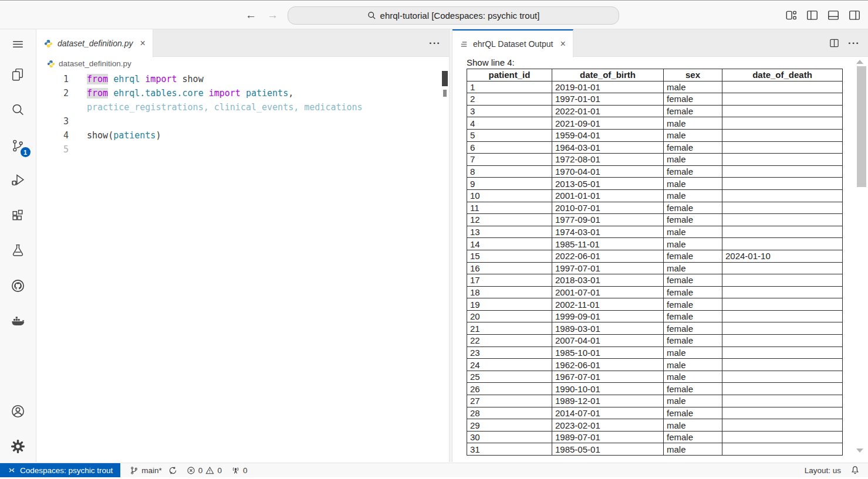 The width and height of the screenshot is (868, 479). I want to click on remote-indicator: Codespaces: psychic trout, so click(60, 470).